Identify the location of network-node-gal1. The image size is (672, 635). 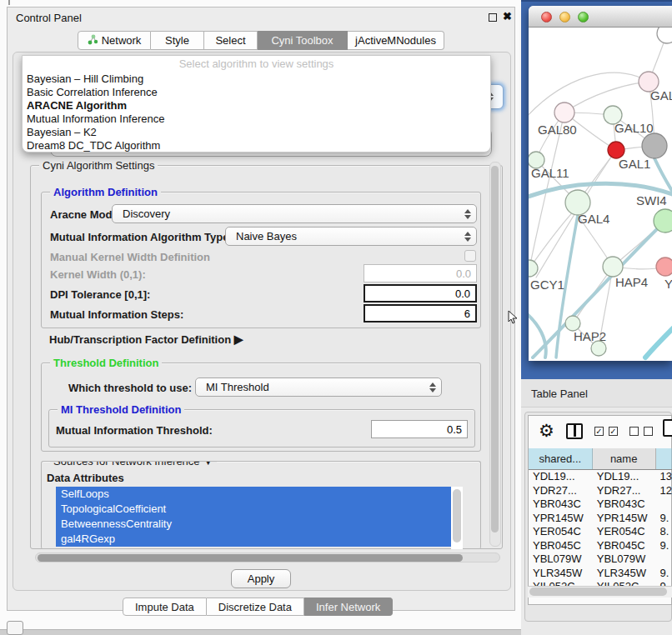
(616, 150).